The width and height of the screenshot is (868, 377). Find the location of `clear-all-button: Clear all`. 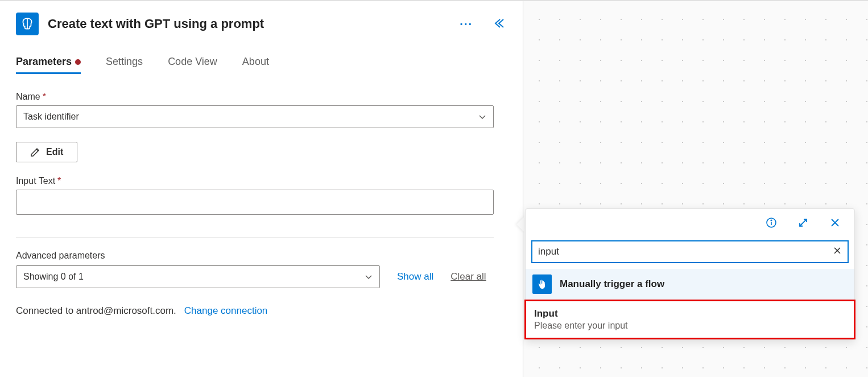

clear-all-button: Clear all is located at coordinates (468, 277).